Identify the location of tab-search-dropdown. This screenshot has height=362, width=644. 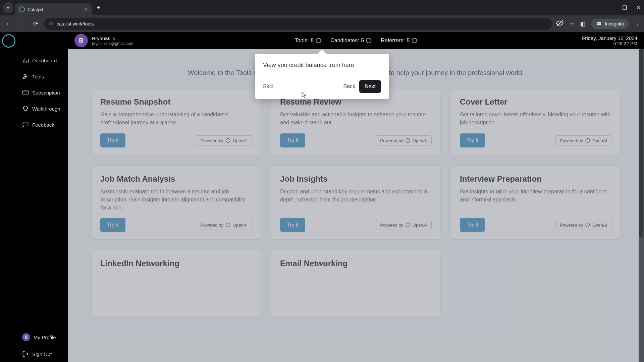
(8, 8).